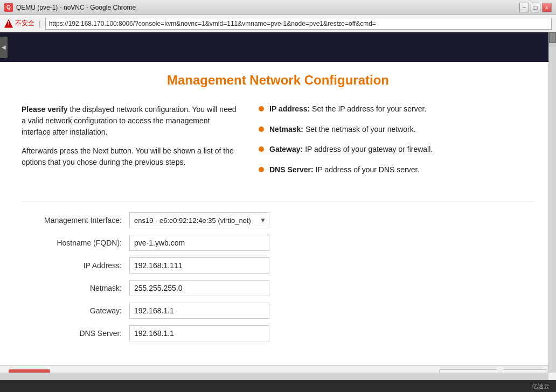  Describe the element at coordinates (286, 149) in the screenshot. I see `bullet-label-gateway: Gateway:` at that location.